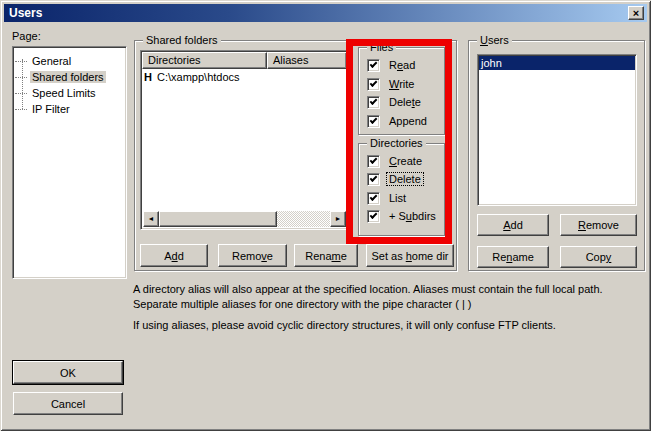 This screenshot has height=431, width=651. I want to click on checkbox-label: Create, so click(406, 161).